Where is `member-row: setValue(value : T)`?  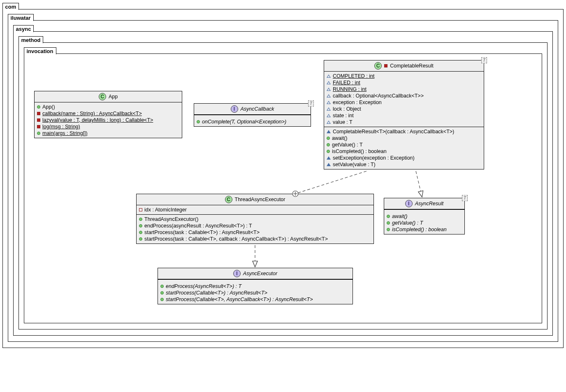
member-row: setValue(value : T) is located at coordinates (404, 165).